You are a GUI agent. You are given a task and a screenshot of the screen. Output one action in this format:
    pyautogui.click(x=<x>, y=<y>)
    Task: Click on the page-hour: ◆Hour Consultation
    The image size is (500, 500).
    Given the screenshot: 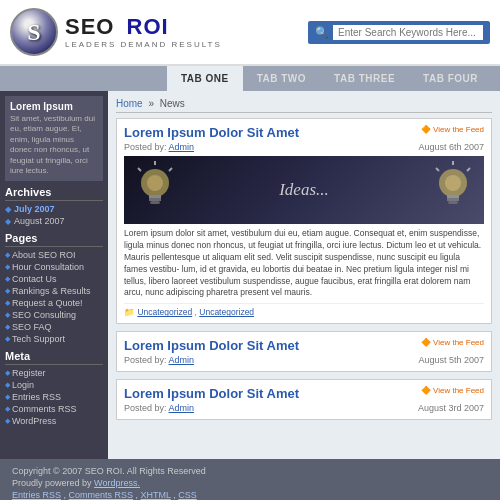 What is the action you would take?
    pyautogui.click(x=54, y=267)
    